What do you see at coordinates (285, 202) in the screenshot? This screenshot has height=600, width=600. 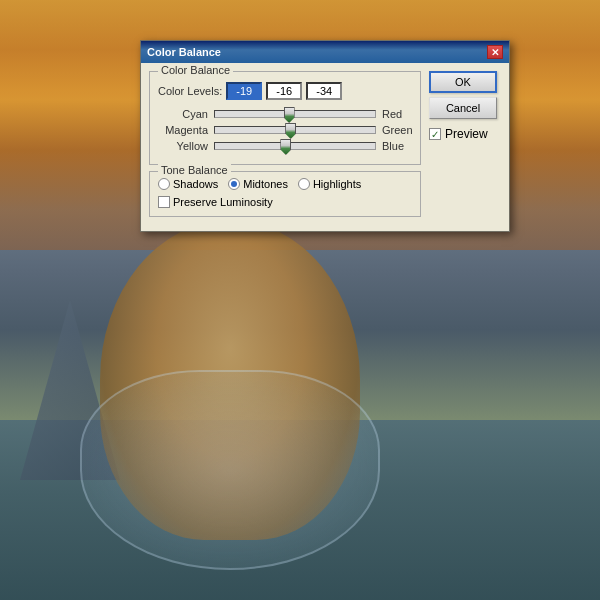 I see `preserve-luminosity-checkbox: Preserve Luminosity` at bounding box center [285, 202].